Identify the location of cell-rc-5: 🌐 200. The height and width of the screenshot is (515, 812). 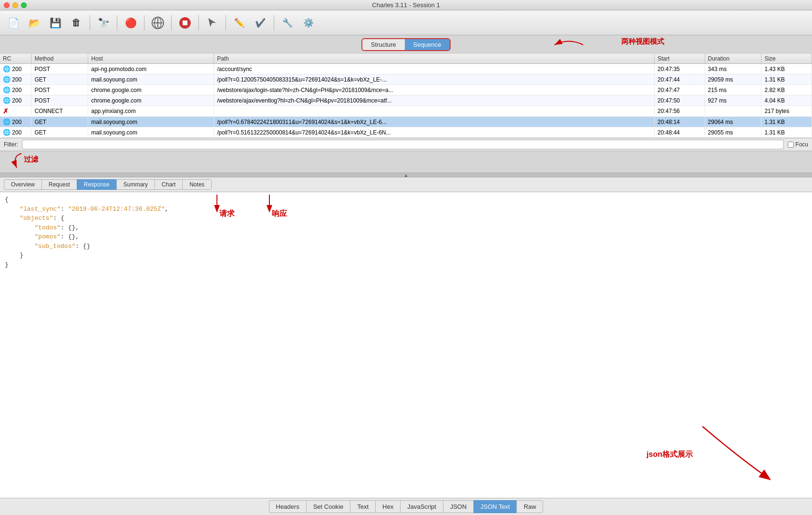
(16, 122).